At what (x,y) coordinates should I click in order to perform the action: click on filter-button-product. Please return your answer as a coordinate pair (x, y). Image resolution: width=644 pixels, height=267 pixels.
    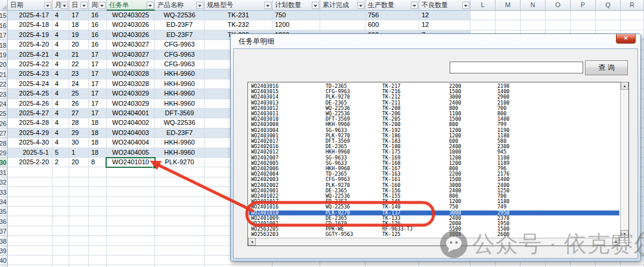
    Looking at the image, I should click on (200, 5).